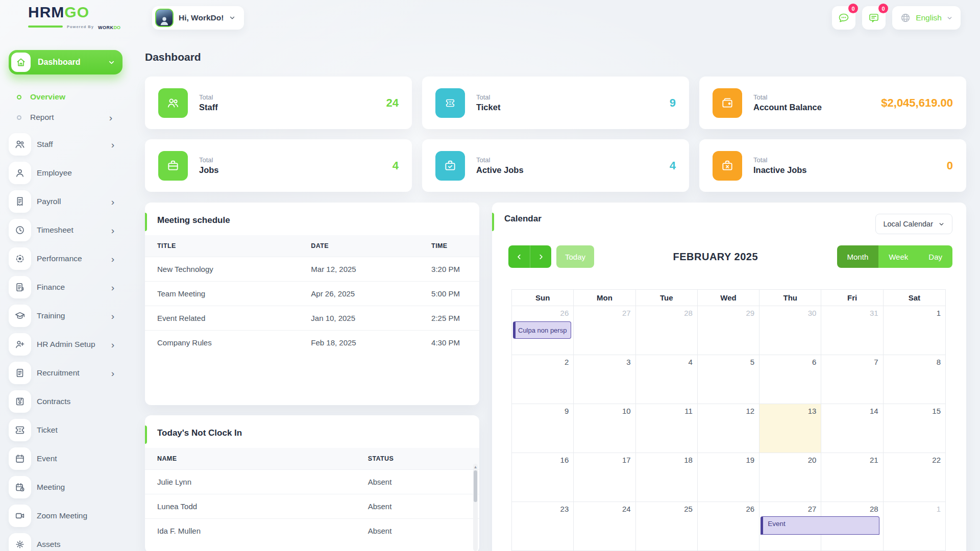  What do you see at coordinates (74, 230) in the screenshot?
I see `sidebar-item-timesheet: Timesheet›` at bounding box center [74, 230].